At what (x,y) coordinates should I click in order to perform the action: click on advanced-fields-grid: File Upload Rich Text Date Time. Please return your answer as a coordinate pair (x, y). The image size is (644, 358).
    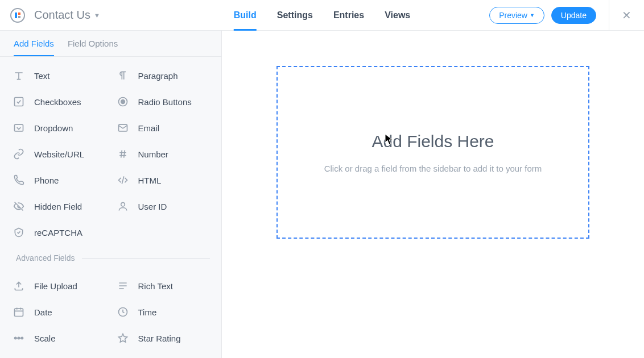
    Looking at the image, I should click on (110, 311).